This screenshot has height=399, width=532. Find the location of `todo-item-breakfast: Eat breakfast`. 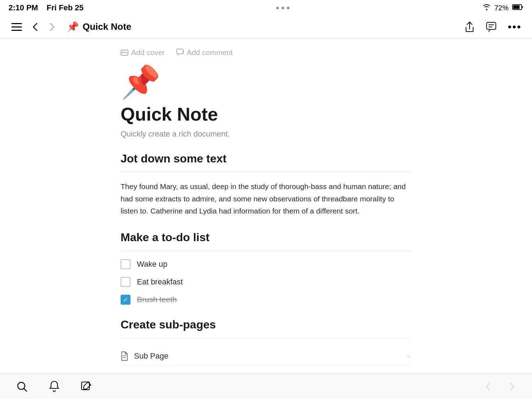

todo-item-breakfast: Eat breakfast is located at coordinates (266, 282).